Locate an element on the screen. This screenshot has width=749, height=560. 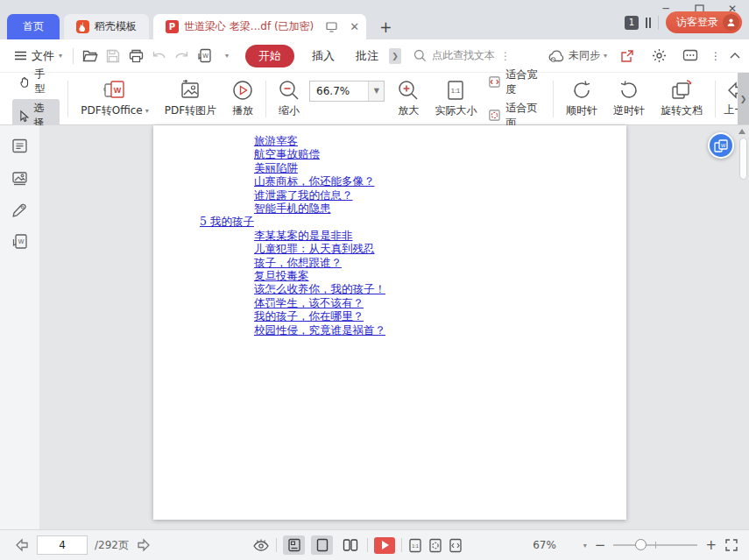
hamburger-icon is located at coordinates (21, 56).